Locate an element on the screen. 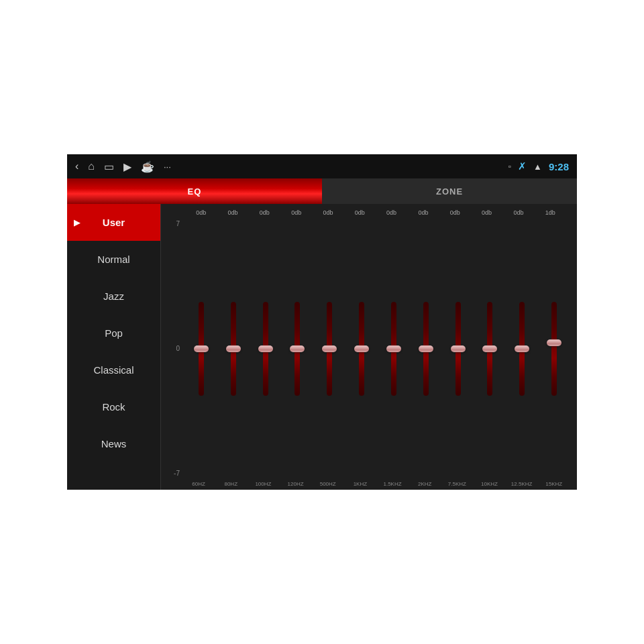 The height and width of the screenshot is (644, 644). back-icon: ‹ is located at coordinates (76, 166).